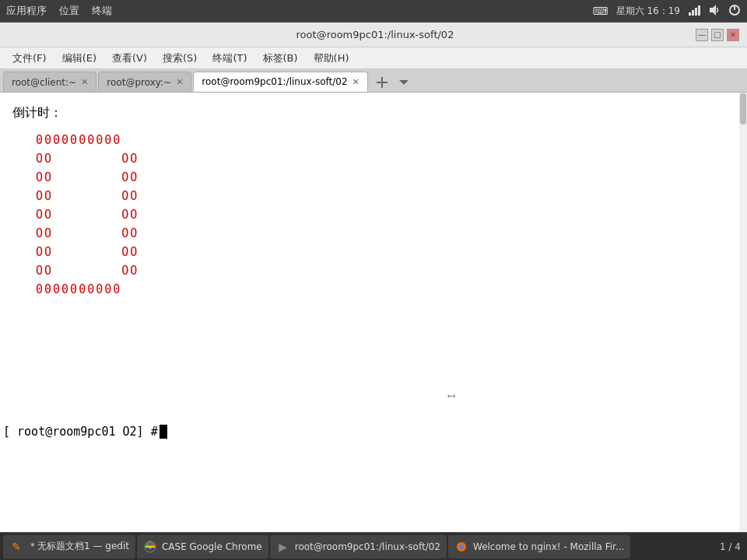 The height and width of the screenshot is (560, 747). What do you see at coordinates (549, 547) in the screenshot?
I see `taskbar-firefox-label: Welcome to nginx! - Mozilla Fir...` at bounding box center [549, 547].